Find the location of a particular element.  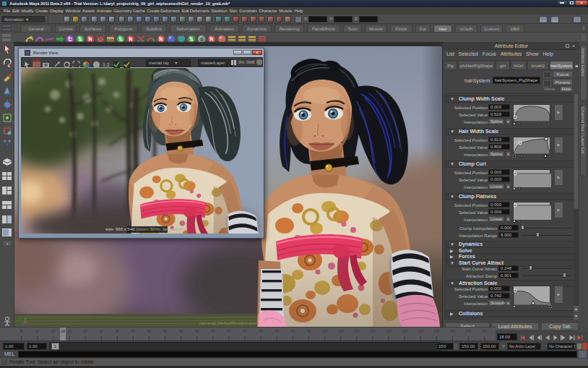

svg-text: 55 is located at coordinates (181, 331).